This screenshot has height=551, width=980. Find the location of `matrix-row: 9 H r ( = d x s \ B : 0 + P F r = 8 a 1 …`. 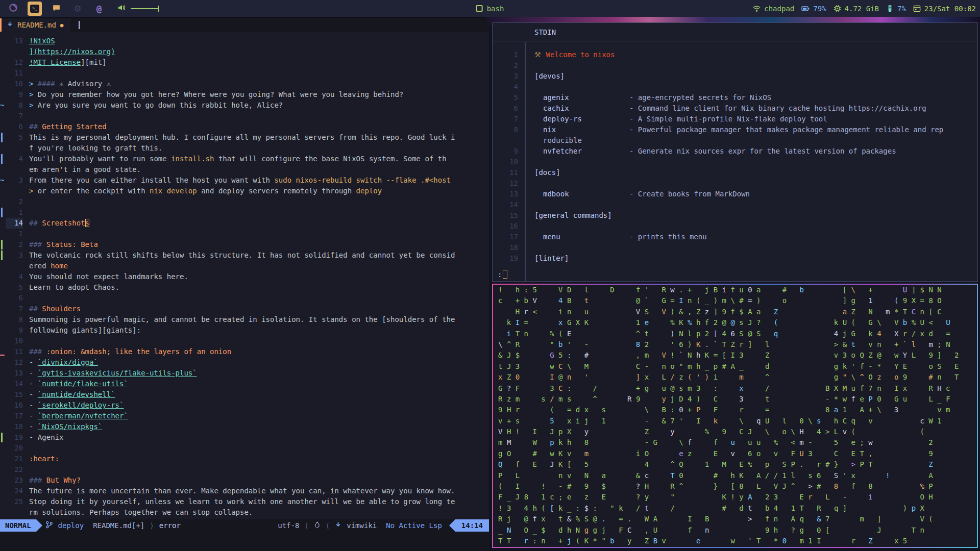

matrix-row: 9 H r ( = d x s \ B : 0 + P F r = 8 a 1 … is located at coordinates (735, 410).